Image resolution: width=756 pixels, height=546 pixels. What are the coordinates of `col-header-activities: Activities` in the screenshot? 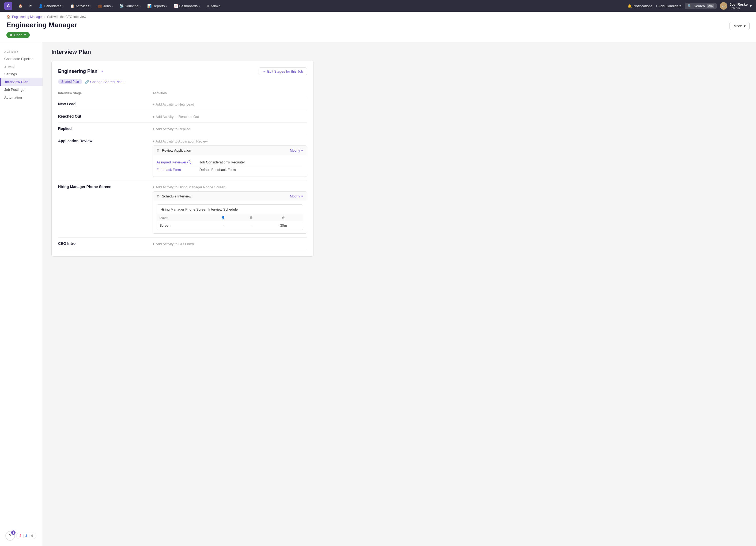 It's located at (230, 94).